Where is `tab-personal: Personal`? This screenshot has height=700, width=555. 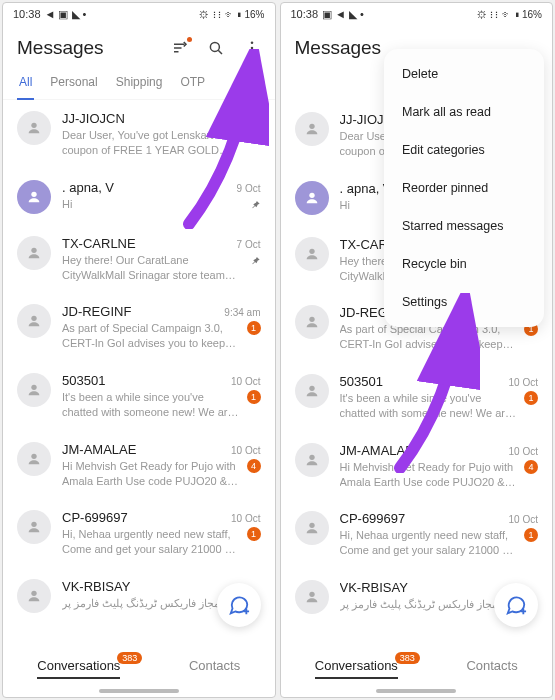 tab-personal: Personal is located at coordinates (74, 83).